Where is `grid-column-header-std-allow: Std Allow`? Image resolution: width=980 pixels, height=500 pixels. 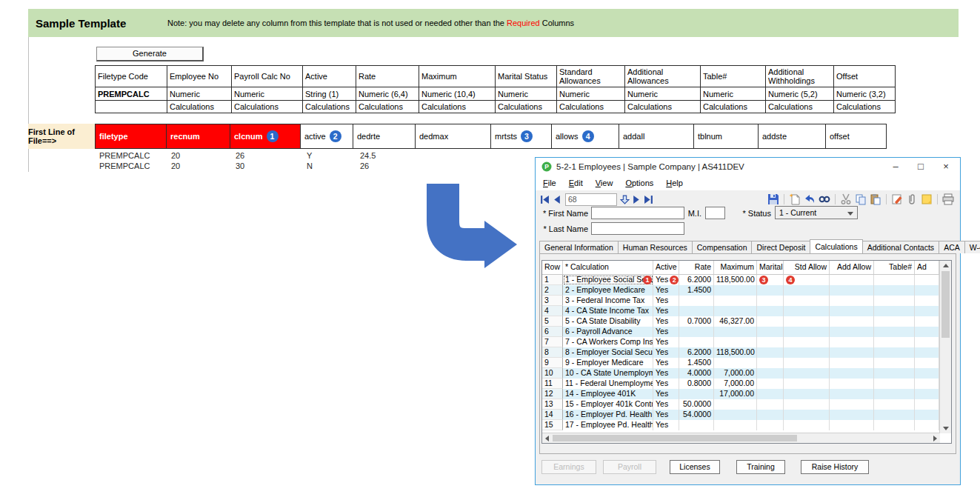
grid-column-header-std-allow: Std Allow is located at coordinates (807, 267).